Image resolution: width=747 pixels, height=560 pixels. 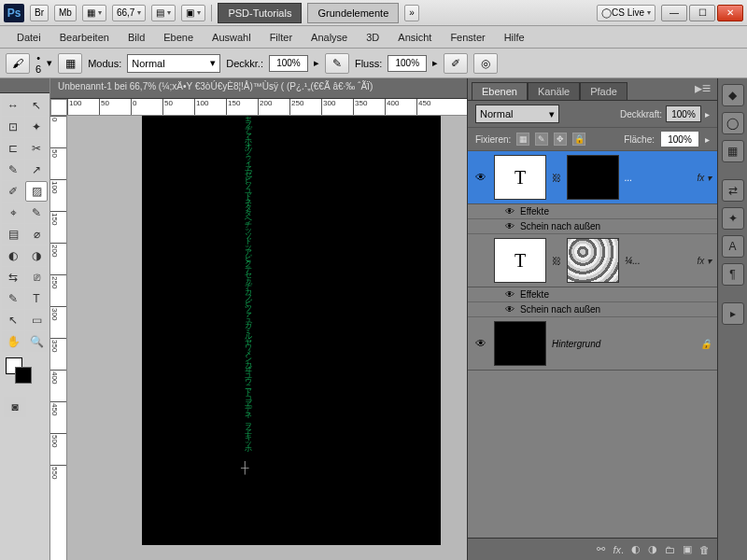 What do you see at coordinates (281, 37) in the screenshot?
I see `menu-filter: Filter` at bounding box center [281, 37].